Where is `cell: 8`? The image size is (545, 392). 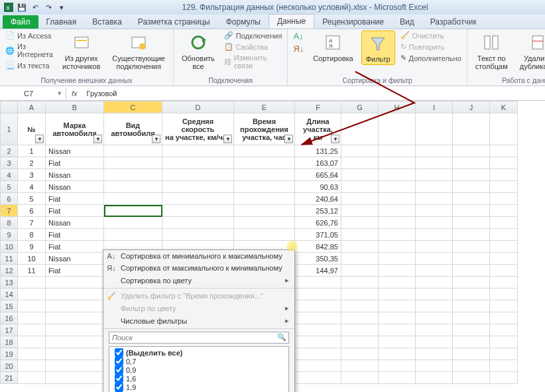 cell: 8 is located at coordinates (32, 235).